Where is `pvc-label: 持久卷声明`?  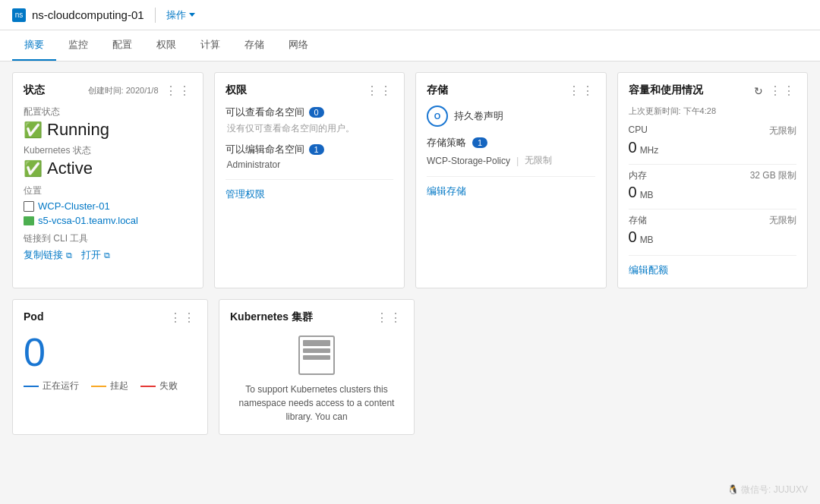
pvc-label: 持久卷声明 is located at coordinates (478, 116).